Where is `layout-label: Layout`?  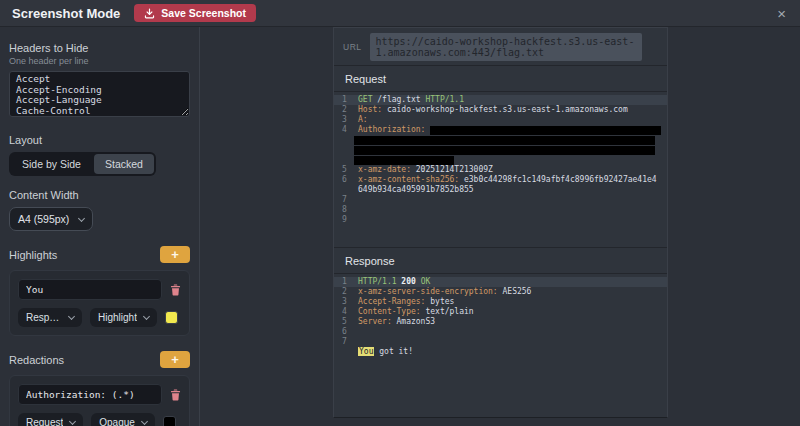 layout-label: Layout is located at coordinates (100, 140).